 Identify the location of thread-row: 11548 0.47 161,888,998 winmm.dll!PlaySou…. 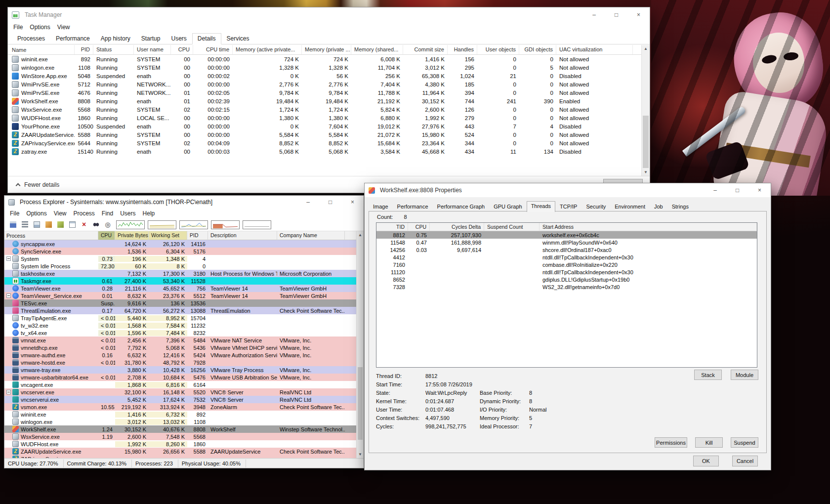
(567, 242).